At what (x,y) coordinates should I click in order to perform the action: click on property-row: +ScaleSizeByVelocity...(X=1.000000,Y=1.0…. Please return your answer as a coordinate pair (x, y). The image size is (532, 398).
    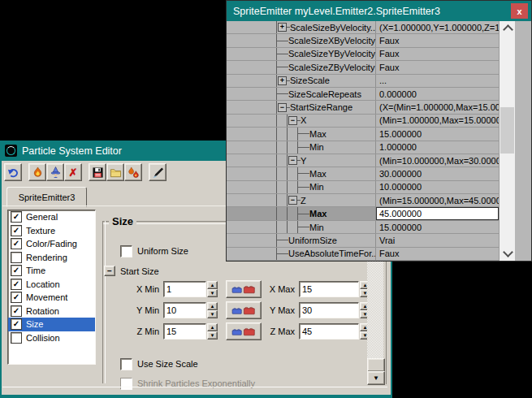
    Looking at the image, I should click on (362, 28).